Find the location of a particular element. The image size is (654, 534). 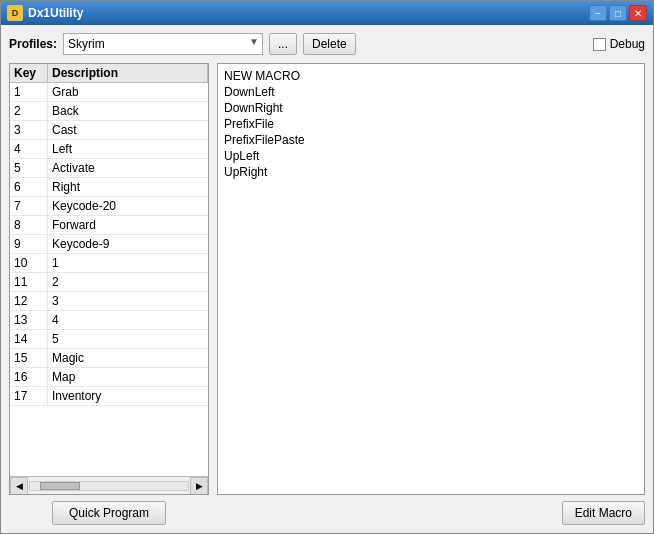

horizontal-scrollbar: ◀ ▶ is located at coordinates (109, 485).